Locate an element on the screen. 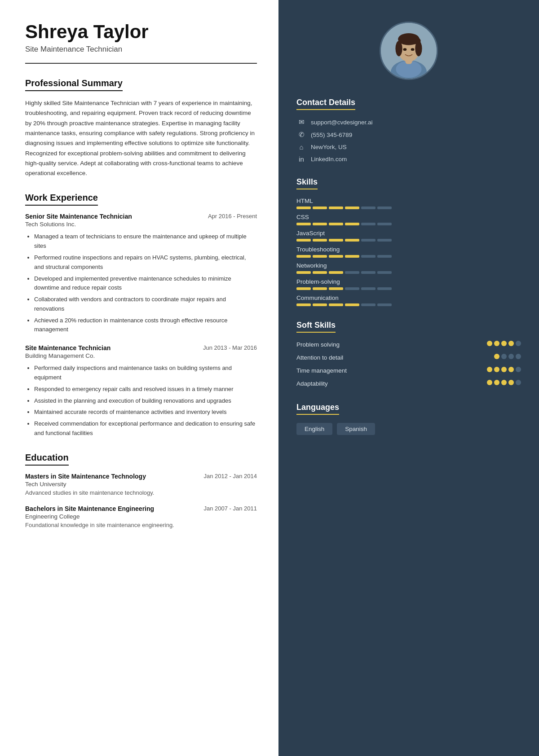 The image size is (539, 756). edu-container: Masters in Site Maintenance TechnologyJa… is located at coordinates (141, 501).